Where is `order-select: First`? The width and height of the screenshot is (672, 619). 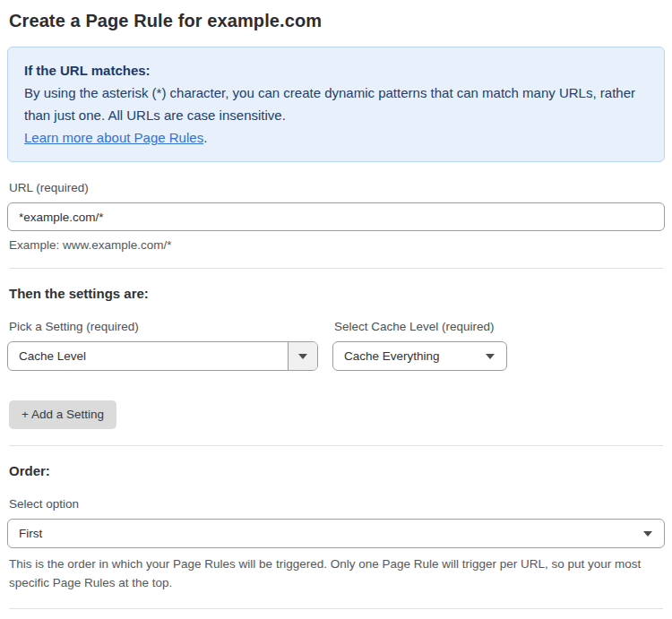 order-select: First is located at coordinates (336, 534).